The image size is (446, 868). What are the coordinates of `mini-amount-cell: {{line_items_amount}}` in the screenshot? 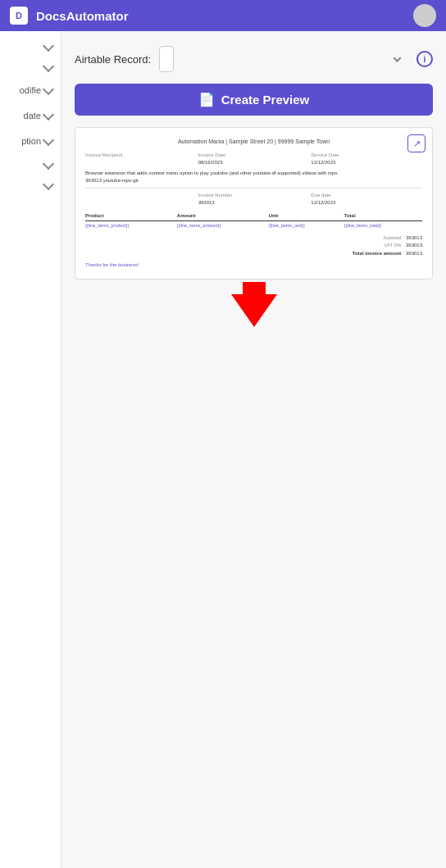 It's located at (223, 225).